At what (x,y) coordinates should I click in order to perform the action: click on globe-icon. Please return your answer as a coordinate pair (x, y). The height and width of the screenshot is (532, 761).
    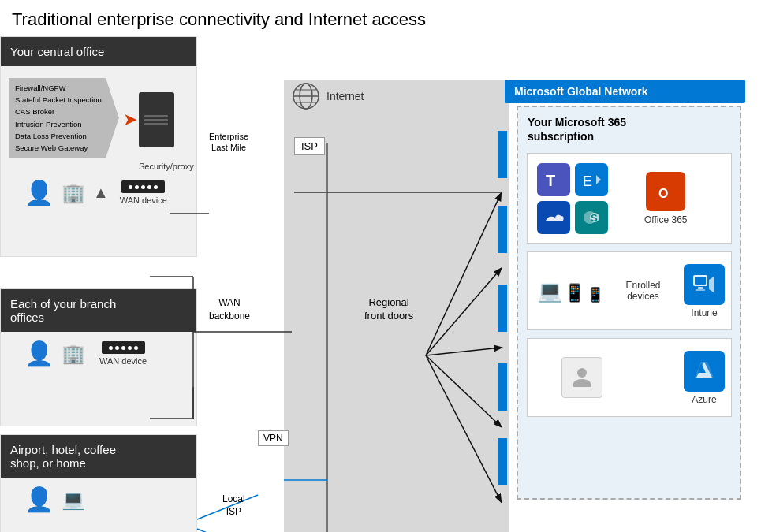
    Looking at the image, I should click on (306, 96).